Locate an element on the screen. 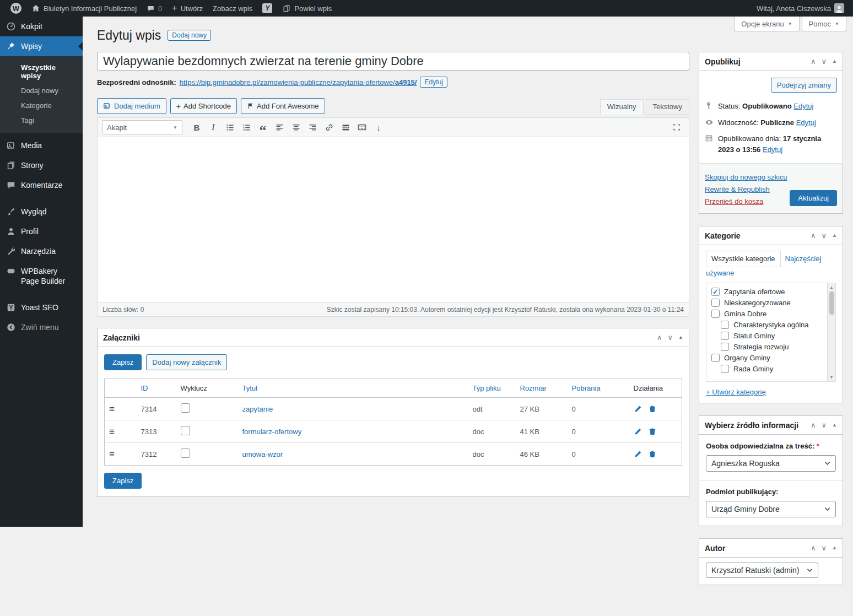 The width and height of the screenshot is (853, 616). numbered-list-button is located at coordinates (246, 127).